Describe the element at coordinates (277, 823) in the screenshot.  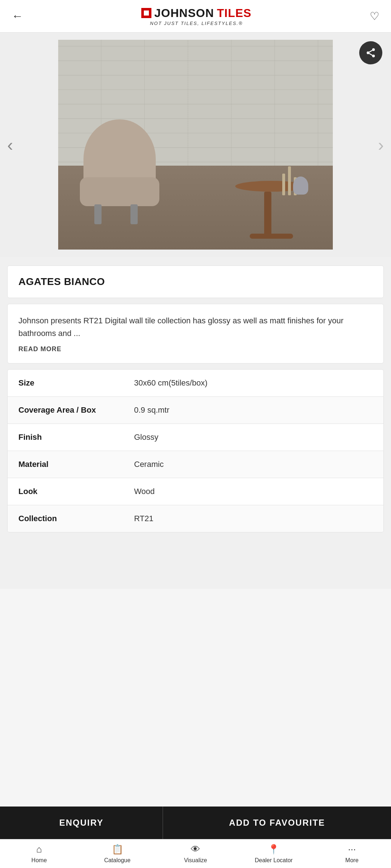
I see `add-to-favourite-button: ADD TO FAVOURITE` at that location.